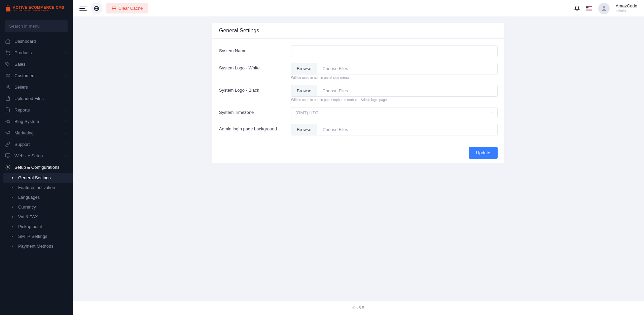 The image size is (644, 315). Describe the element at coordinates (255, 49) in the screenshot. I see `label-system-name: System Name` at that location.